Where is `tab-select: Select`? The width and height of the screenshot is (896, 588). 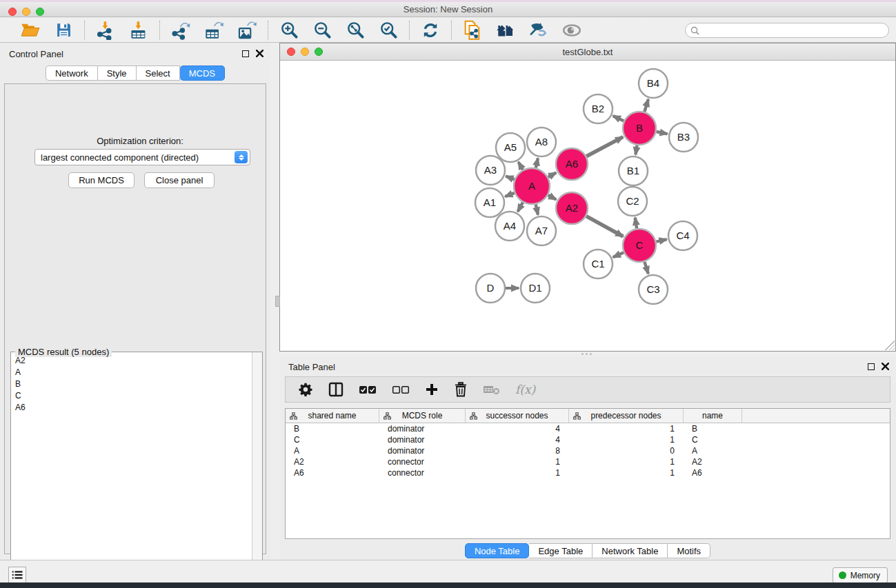
tab-select: Select is located at coordinates (159, 73).